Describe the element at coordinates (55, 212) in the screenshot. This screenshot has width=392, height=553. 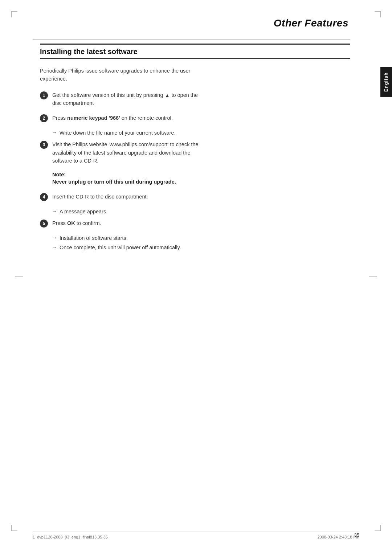
I see `arrow-symbol-4: →` at that location.